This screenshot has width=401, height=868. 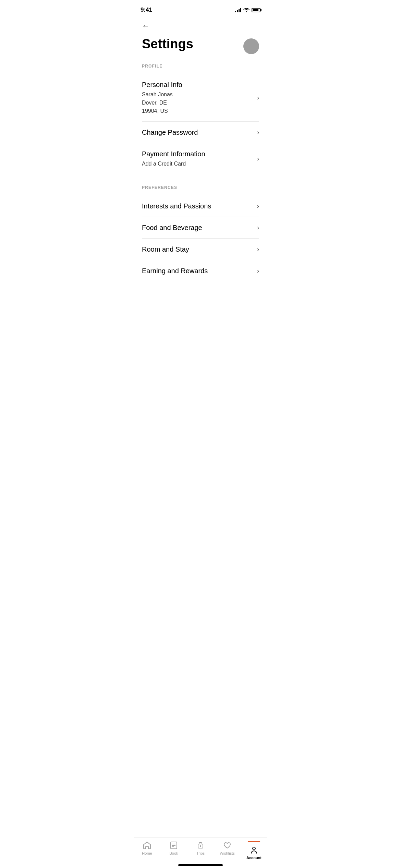 What do you see at coordinates (248, 10) in the screenshot?
I see `status-icons` at bounding box center [248, 10].